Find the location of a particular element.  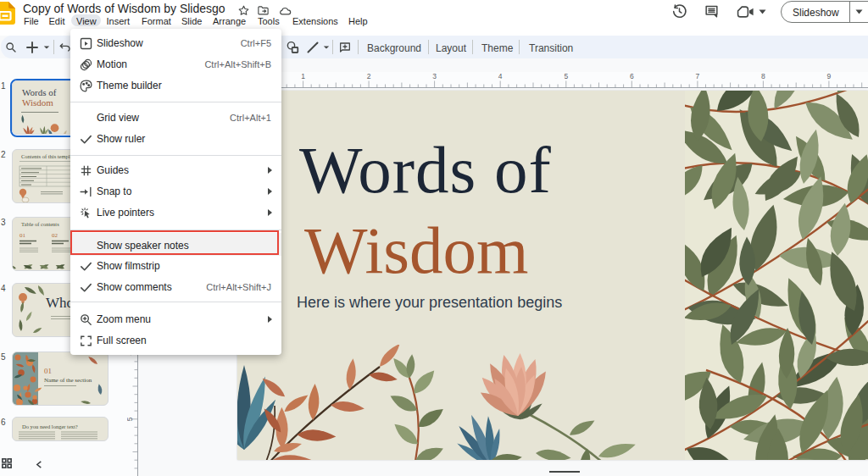

svg-text: 01 is located at coordinates (23, 235).